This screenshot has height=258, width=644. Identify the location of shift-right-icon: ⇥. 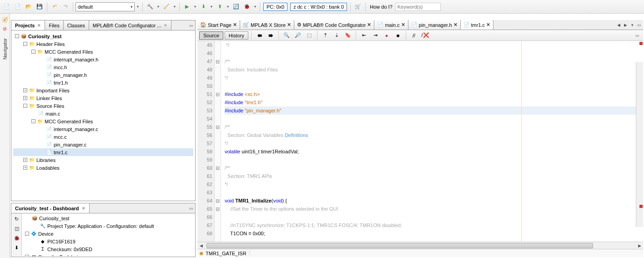
(375, 35).